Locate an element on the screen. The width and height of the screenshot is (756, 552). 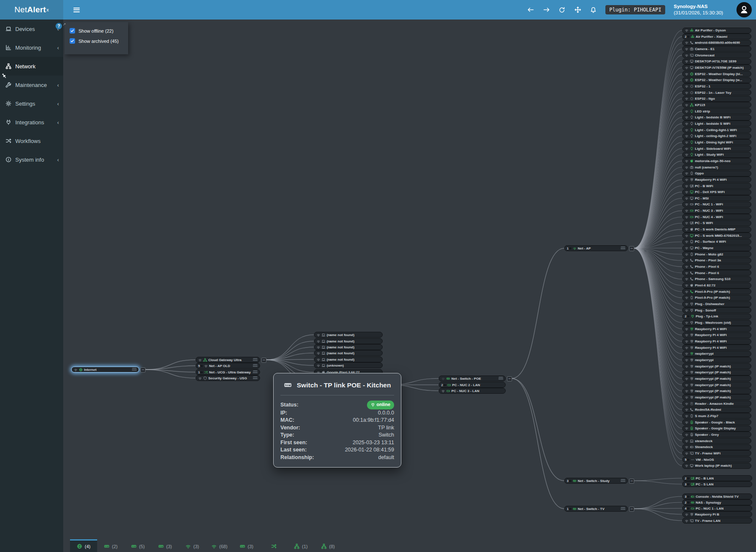
device-node: DESKTOP-IV7E55M (IP match) is located at coordinates (717, 67).